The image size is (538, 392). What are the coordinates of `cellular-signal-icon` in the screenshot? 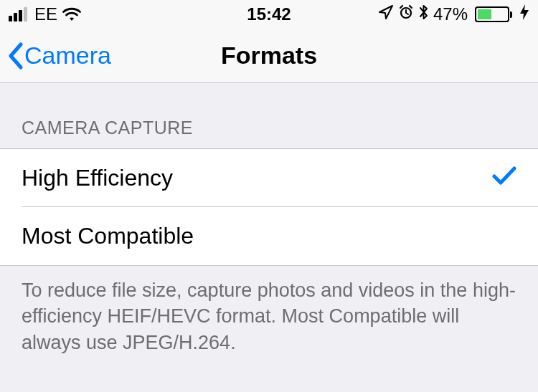 It's located at (18, 14).